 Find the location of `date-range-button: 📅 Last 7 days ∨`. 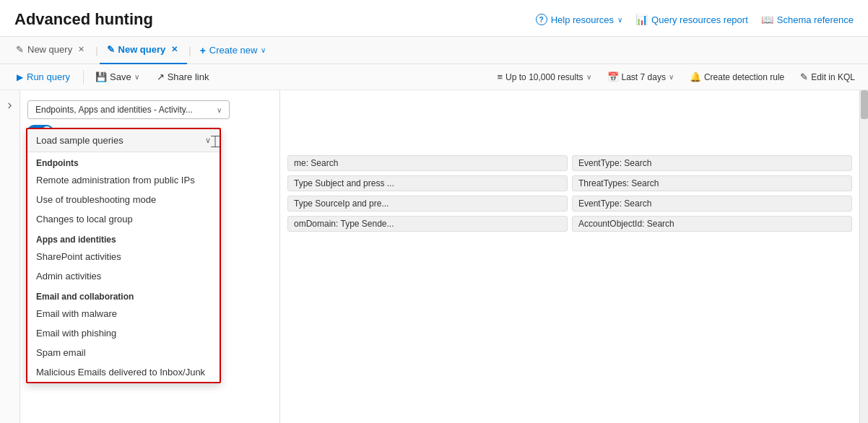

date-range-button: 📅 Last 7 days ∨ is located at coordinates (641, 77).